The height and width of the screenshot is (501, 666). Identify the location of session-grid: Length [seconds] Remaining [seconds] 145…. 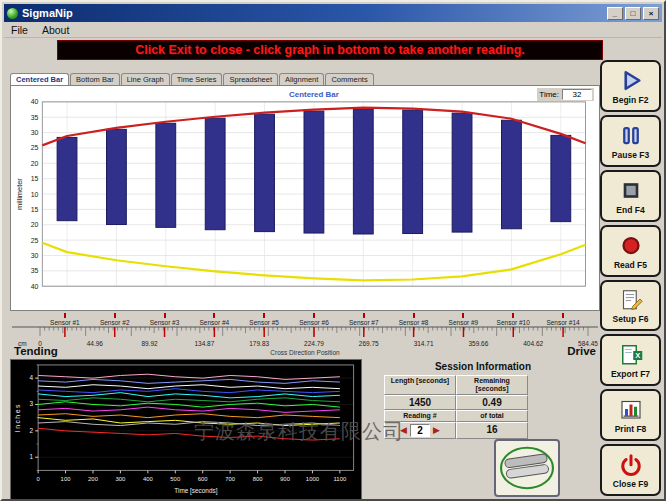
(492, 407).